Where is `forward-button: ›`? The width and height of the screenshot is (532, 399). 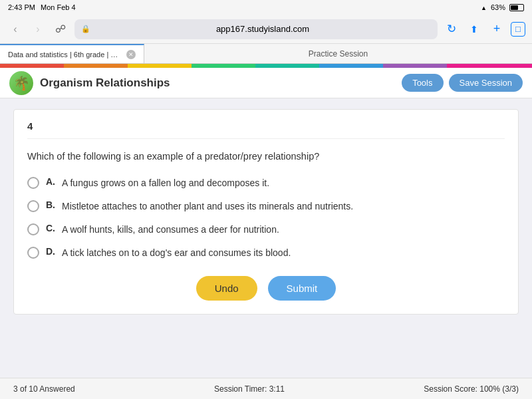
forward-button: › is located at coordinates (38, 29).